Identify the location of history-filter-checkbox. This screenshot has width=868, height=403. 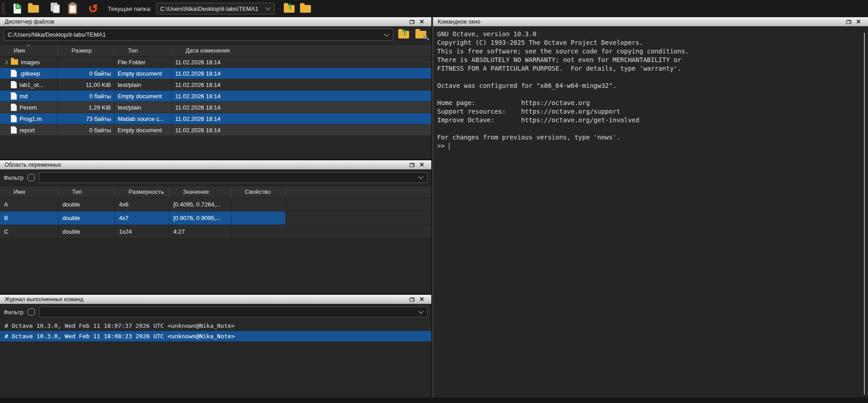
(31, 312).